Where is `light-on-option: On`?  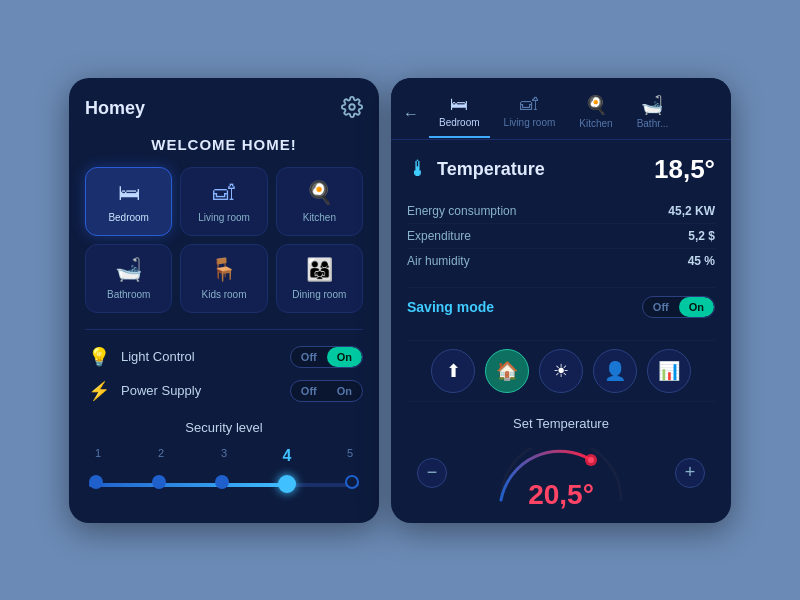 light-on-option: On is located at coordinates (344, 357).